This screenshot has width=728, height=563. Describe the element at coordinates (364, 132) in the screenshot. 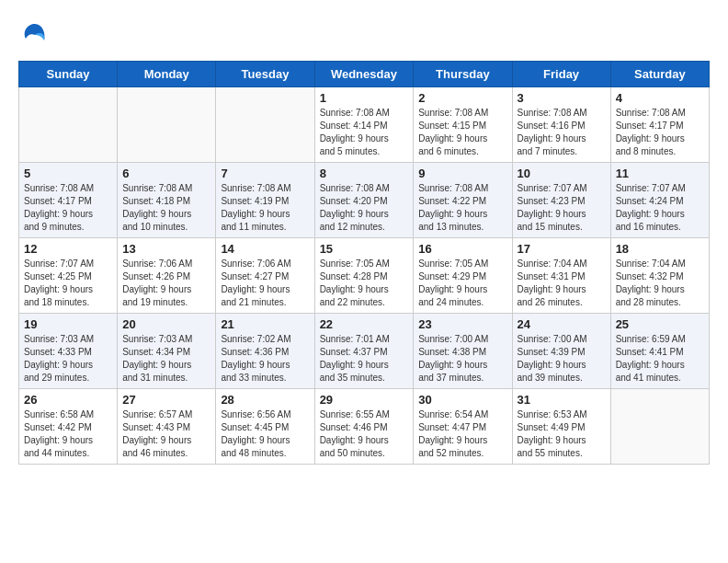

I see `day-info: Sunrise: 7:08 AM Sunset: 4:14 PM Dayligh…` at that location.